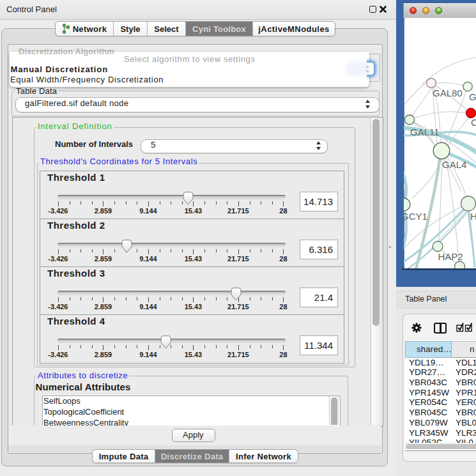 This screenshot has height=476, width=476. Describe the element at coordinates (415, 216) in the screenshot. I see `svg-text: GCY1` at that location.